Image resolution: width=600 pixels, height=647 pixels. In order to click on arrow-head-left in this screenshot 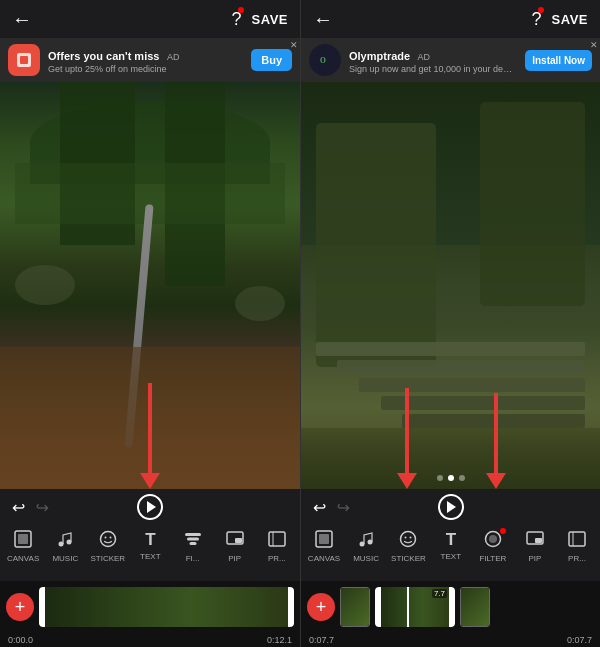, I will do `click(150, 481)`.